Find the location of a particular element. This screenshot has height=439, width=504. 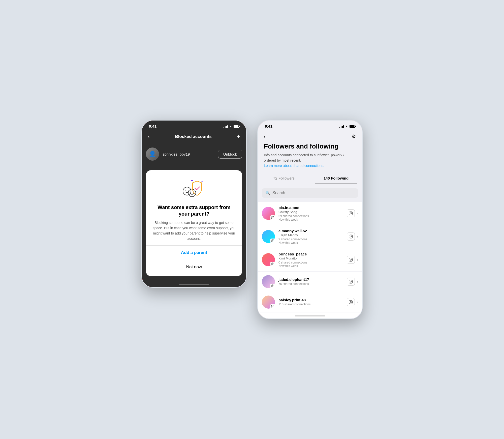

list-item: e.manny.well.52 Ellijah Manny 9 shared c… is located at coordinates (310, 237).